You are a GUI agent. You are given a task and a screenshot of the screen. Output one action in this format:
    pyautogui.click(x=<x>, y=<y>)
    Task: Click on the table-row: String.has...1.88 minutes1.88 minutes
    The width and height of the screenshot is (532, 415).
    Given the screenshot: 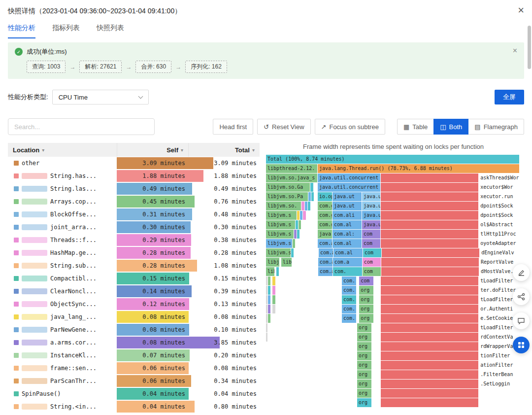 What is the action you would take?
    pyautogui.click(x=134, y=176)
    